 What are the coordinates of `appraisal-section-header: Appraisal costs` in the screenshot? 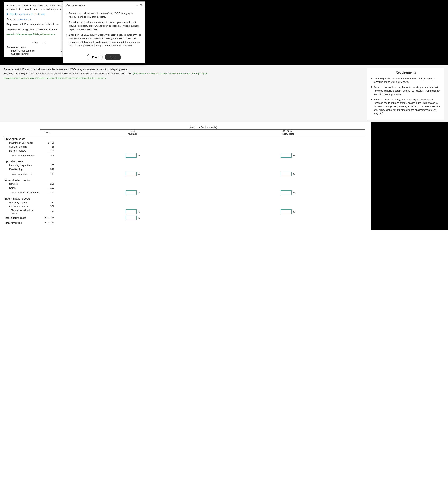 It's located at (184, 161).